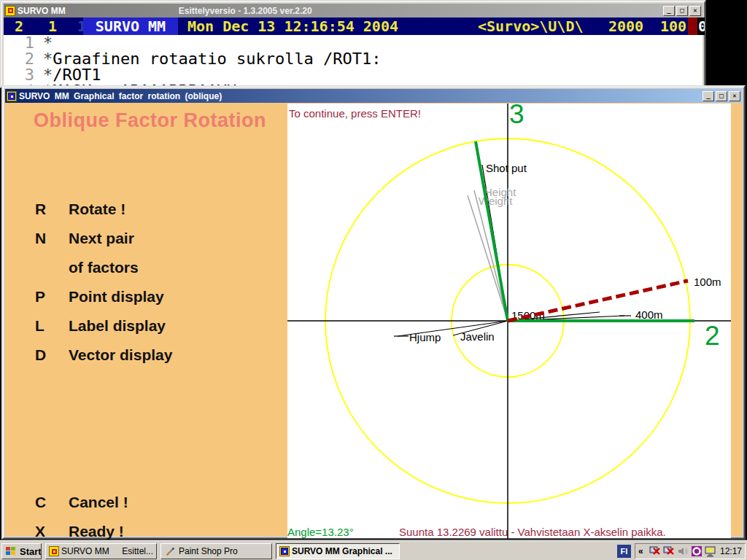  What do you see at coordinates (216, 551) in the screenshot?
I see `task-button-paint-shop-pro: Paint Shop Pro` at bounding box center [216, 551].